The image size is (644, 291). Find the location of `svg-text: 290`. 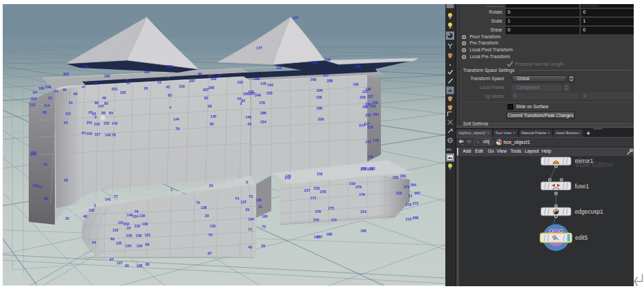

svg-text: 290 is located at coordinates (314, 79).